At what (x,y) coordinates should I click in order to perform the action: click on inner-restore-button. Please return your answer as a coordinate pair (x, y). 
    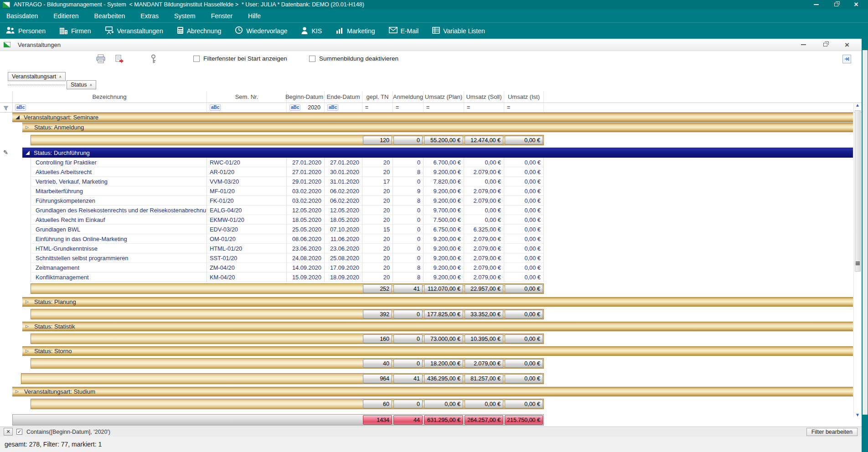
    Looking at the image, I should click on (825, 45).